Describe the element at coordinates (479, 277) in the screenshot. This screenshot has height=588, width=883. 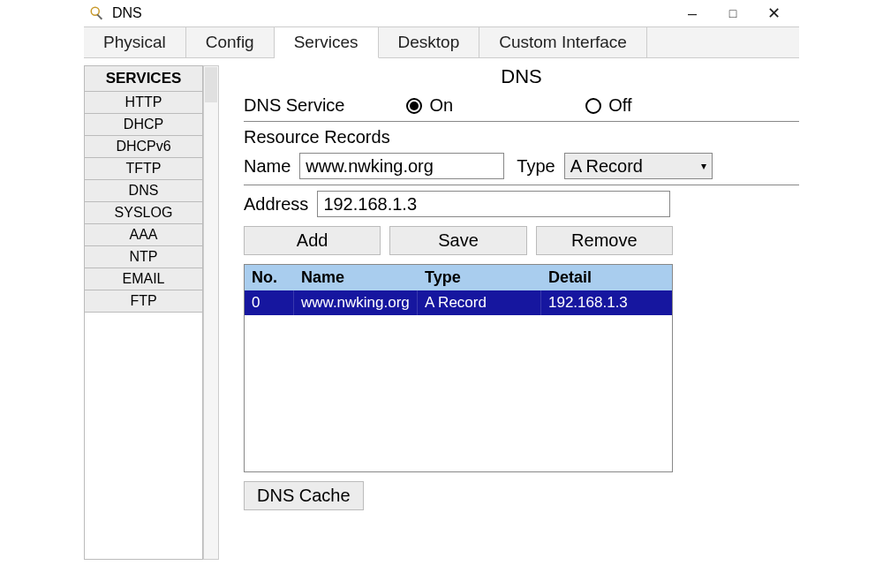
I see `col-header-type: Type` at that location.